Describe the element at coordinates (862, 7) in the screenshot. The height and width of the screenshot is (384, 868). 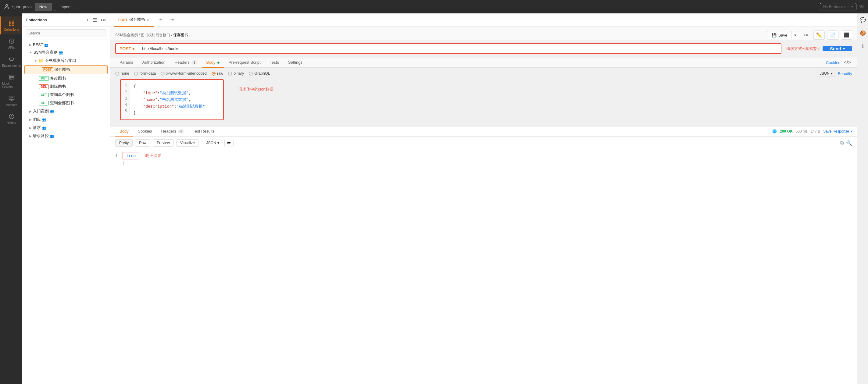
I see `eye-icon: 👁` at that location.